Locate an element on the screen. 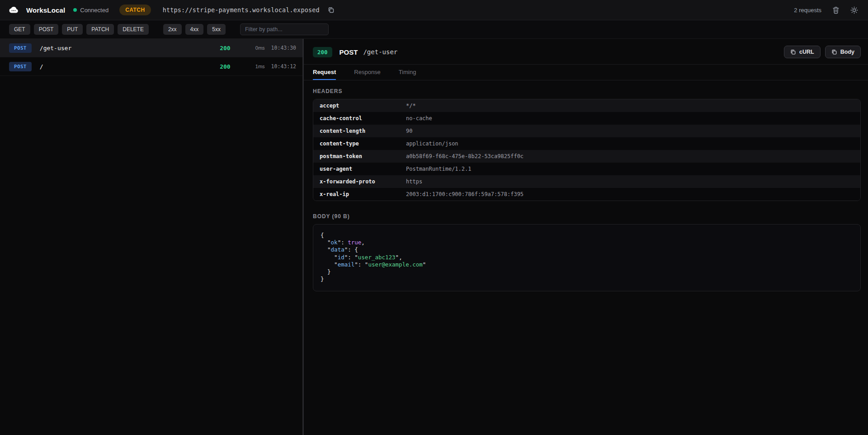  request-duration: 1ms is located at coordinates (255, 66).